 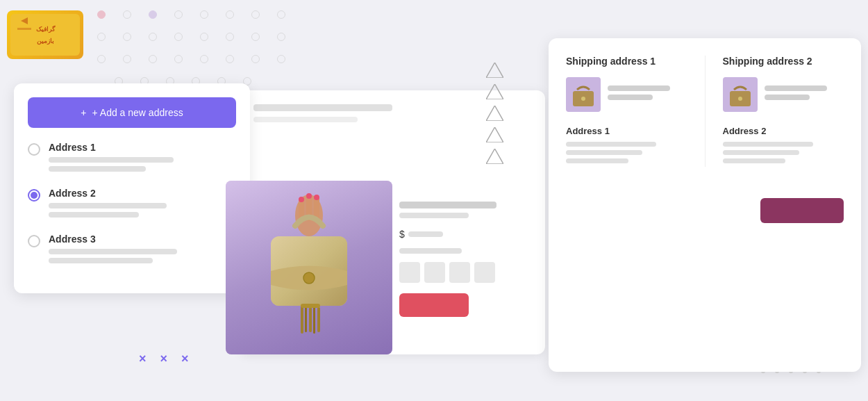 What do you see at coordinates (604, 153) in the screenshot?
I see `sa-line-1b` at bounding box center [604, 153].